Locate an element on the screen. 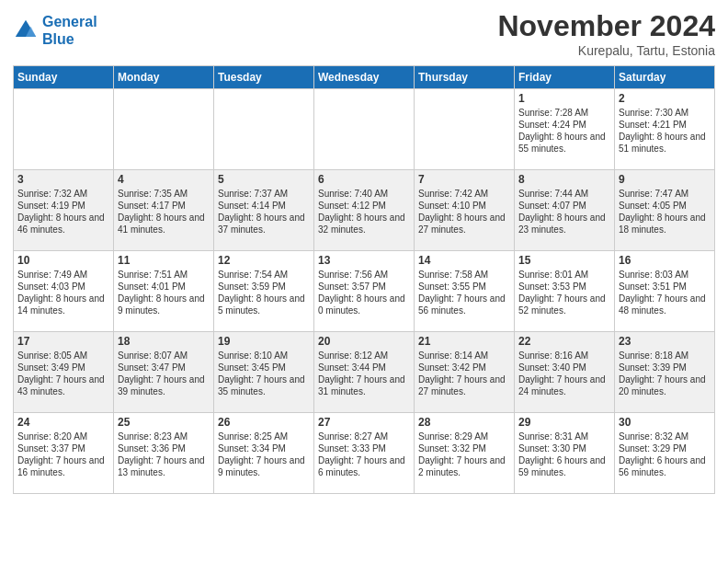 The image size is (728, 563). day-number: 16 is located at coordinates (665, 260).